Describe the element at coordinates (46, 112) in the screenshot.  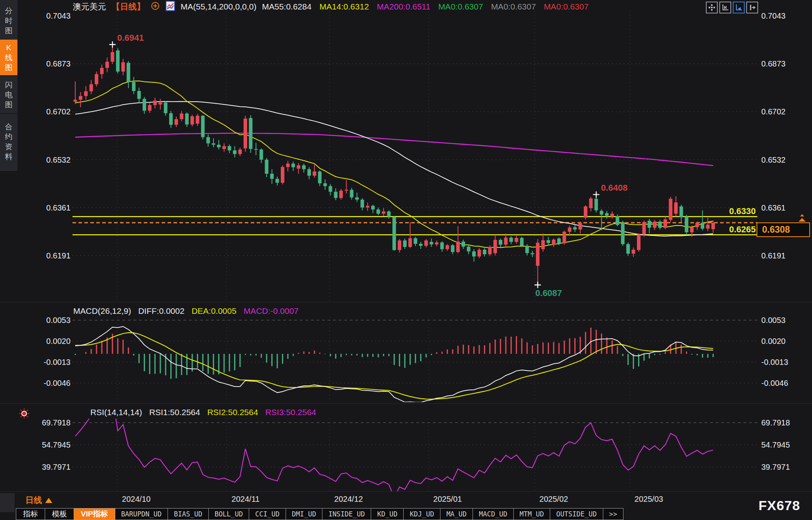
I see `price-axis-label-left: 0.6702` at that location.